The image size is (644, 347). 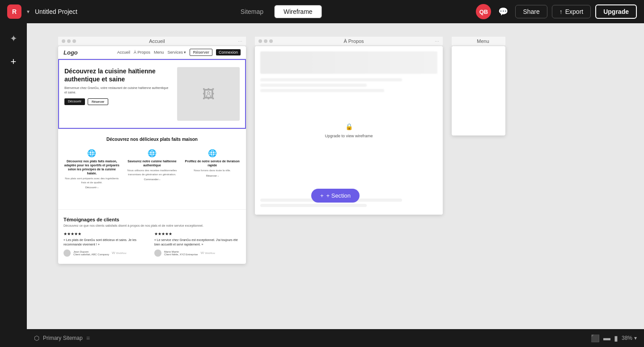 I want to click on feature-icon-3: 🌐, so click(x=212, y=153).